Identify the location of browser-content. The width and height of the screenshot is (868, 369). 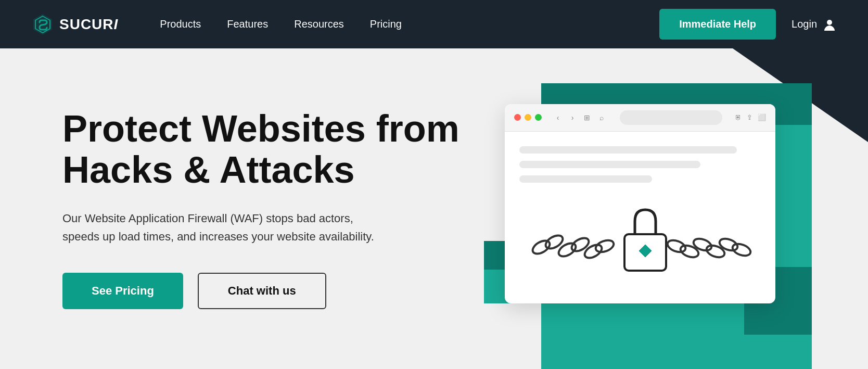
(640, 218).